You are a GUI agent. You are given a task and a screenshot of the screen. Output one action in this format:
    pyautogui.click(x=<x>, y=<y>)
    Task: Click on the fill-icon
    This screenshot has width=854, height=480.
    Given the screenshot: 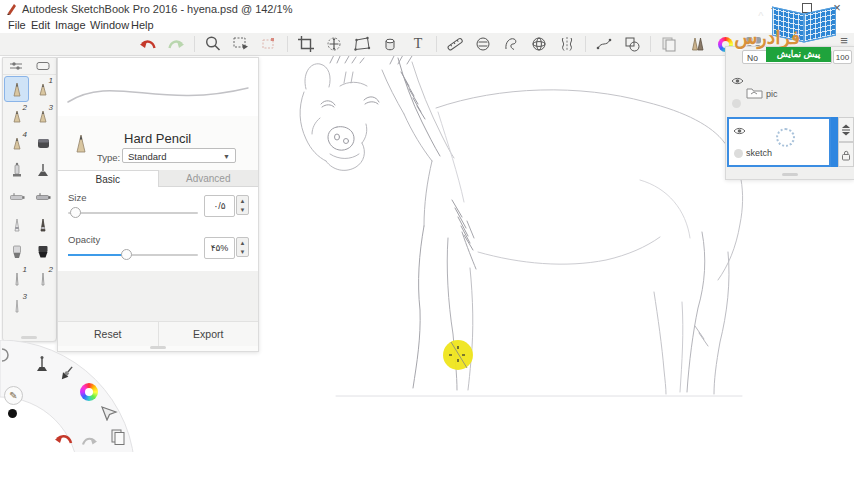 What is the action you would take?
    pyautogui.click(x=390, y=44)
    